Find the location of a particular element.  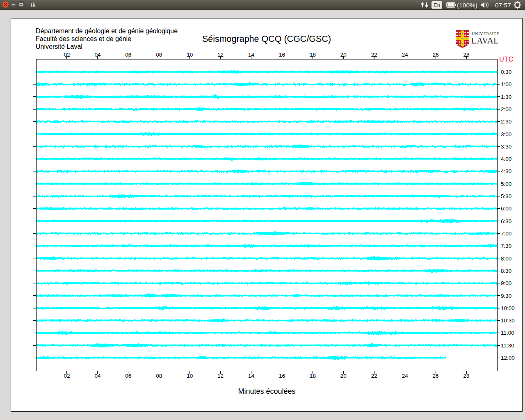

svg-text: 4:30 is located at coordinates (506, 171).